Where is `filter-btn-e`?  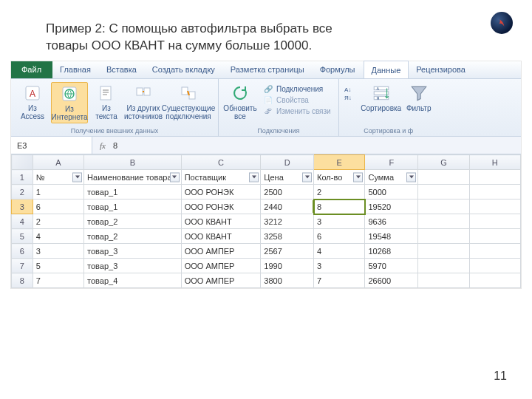 filter-btn-e is located at coordinates (358, 177).